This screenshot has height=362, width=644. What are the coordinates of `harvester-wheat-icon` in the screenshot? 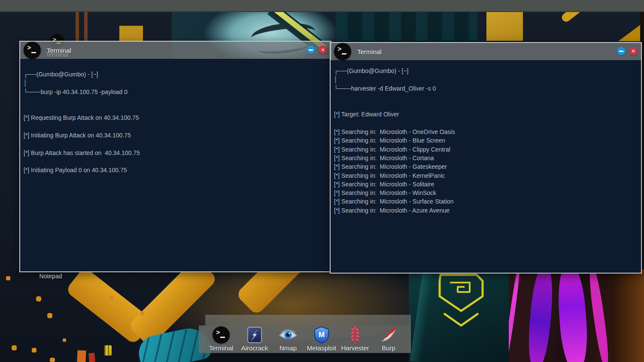 It's located at (355, 335).